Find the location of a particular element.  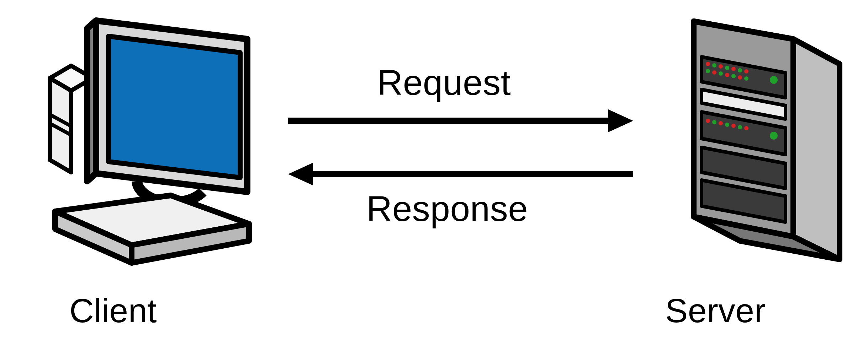

response-label: Response is located at coordinates (447, 209).